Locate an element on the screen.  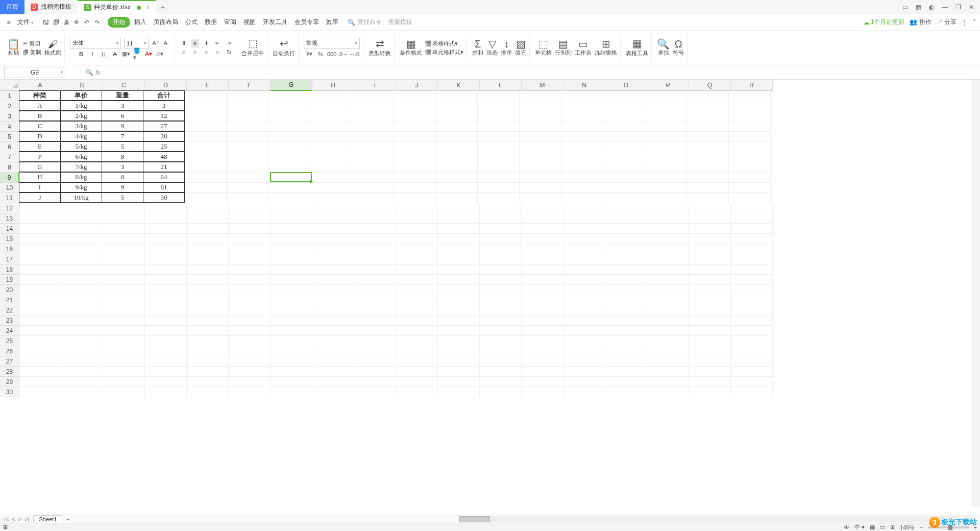
sheet-first-icon: |< is located at coordinates (6, 519).